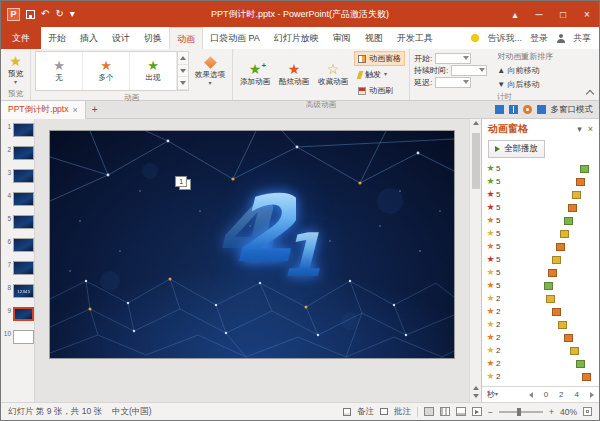 The image size is (600, 421). What do you see at coordinates (519, 412) in the screenshot?
I see `zoom-slider-knob` at bounding box center [519, 412].